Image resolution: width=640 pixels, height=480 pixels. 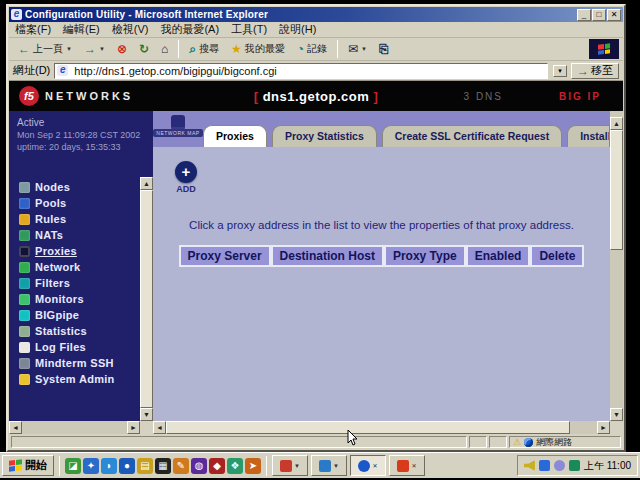 I want to click on nodes-icon, so click(x=24, y=188).